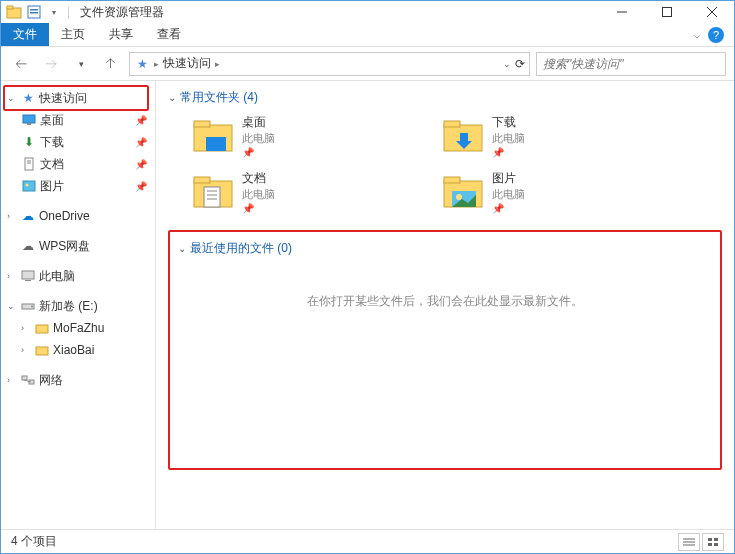  Describe the element at coordinates (712, 12) in the screenshot. I see `close-button` at that location.